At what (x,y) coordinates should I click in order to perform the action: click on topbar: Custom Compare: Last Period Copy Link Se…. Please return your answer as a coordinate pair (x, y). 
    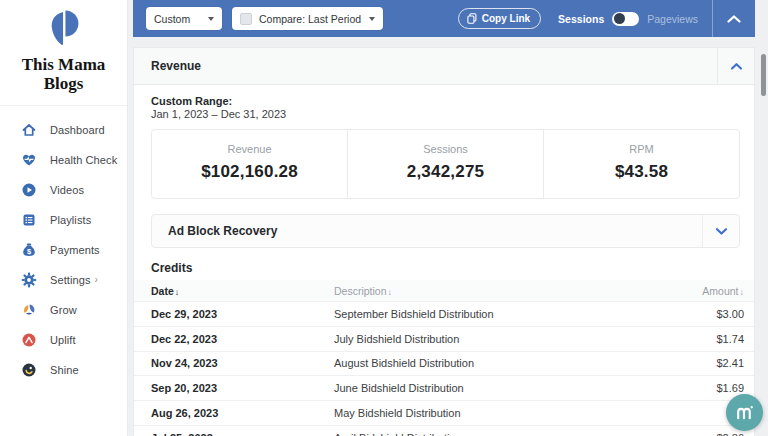
    Looking at the image, I should click on (444, 18).